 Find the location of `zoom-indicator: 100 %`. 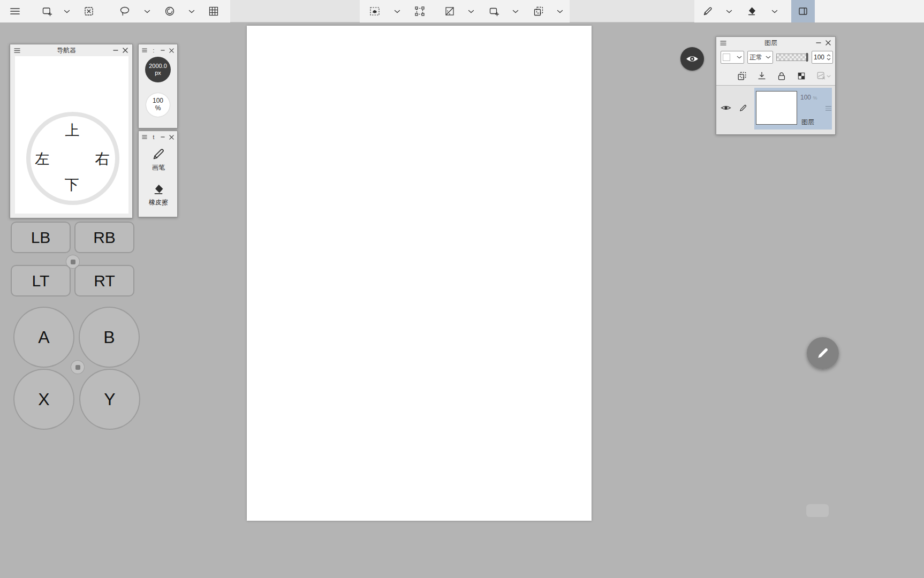

zoom-indicator: 100 % is located at coordinates (158, 105).